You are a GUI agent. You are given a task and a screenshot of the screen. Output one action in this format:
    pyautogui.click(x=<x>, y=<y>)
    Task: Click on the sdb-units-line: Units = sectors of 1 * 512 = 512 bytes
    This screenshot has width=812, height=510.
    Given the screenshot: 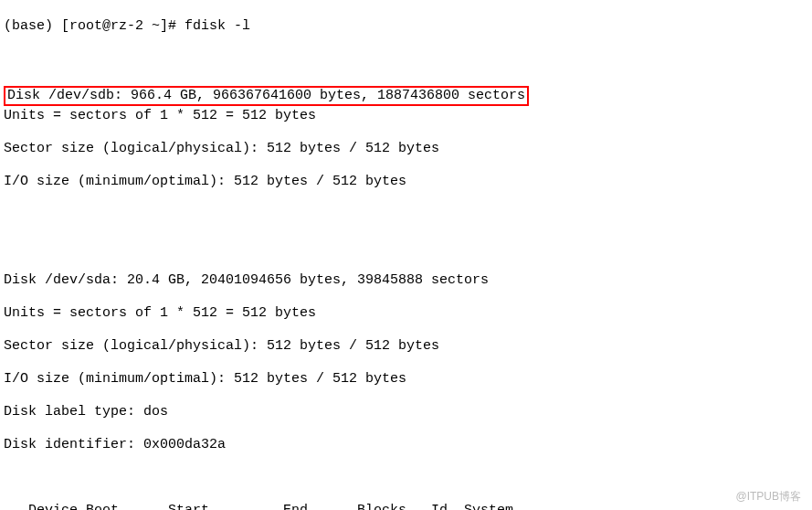 What is the action you would take?
    pyautogui.click(x=406, y=116)
    